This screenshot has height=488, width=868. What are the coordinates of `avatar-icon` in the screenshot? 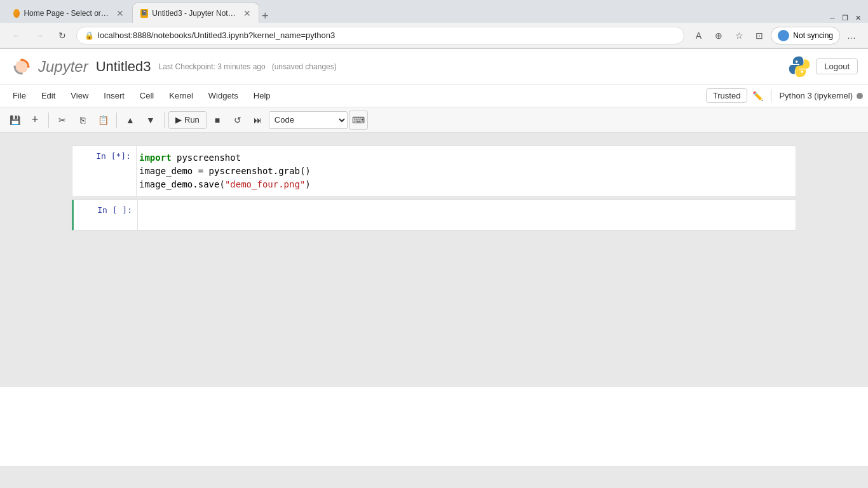 It's located at (783, 36).